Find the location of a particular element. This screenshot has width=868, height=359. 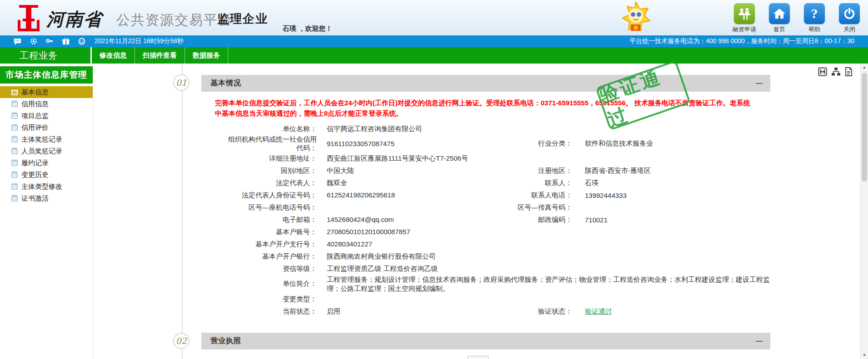

sidebar-item-label: 证书激活 is located at coordinates (35, 199).